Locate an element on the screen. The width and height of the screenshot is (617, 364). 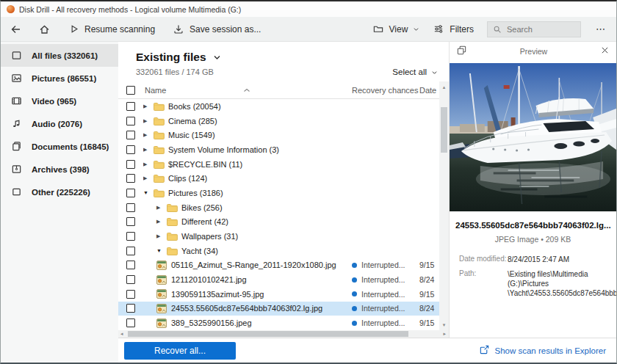
table-row: ▼Yacht (34) is located at coordinates (279, 251).